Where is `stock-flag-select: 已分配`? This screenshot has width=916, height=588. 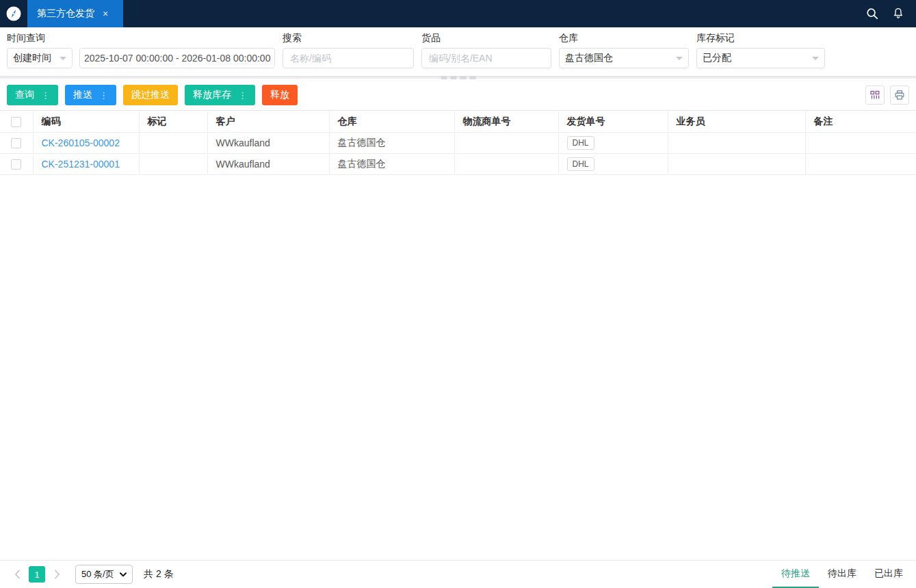
stock-flag-select: 已分配 is located at coordinates (761, 58).